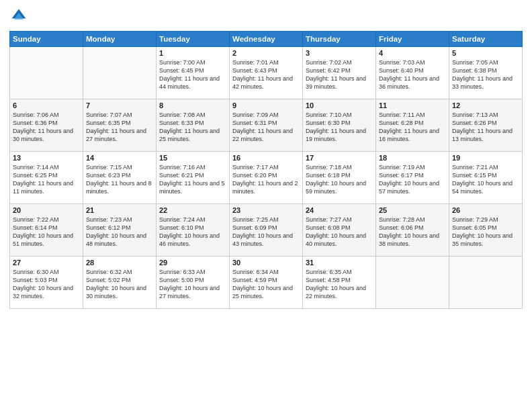 The width and height of the screenshot is (532, 411). I want to click on day-info: Sunrise: 7:02 AM Sunset: 6:42 PM Dayligh…, so click(339, 75).